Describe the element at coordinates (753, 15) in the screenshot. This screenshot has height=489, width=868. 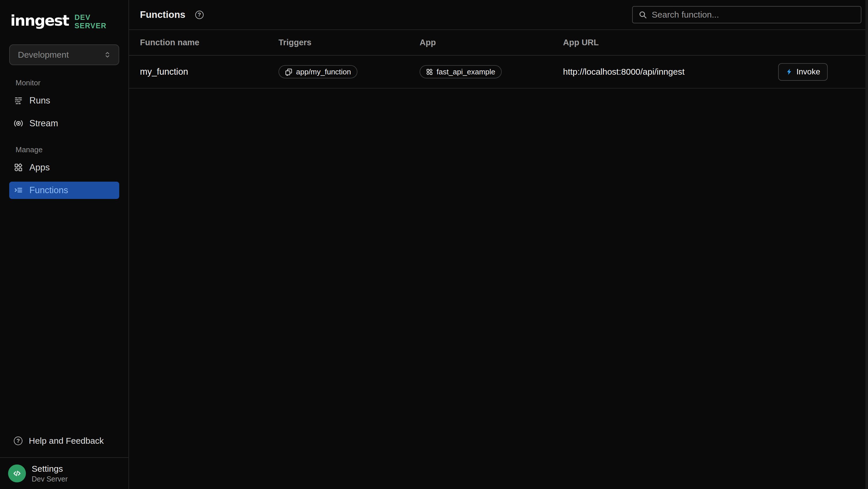
I see `search-input` at that location.